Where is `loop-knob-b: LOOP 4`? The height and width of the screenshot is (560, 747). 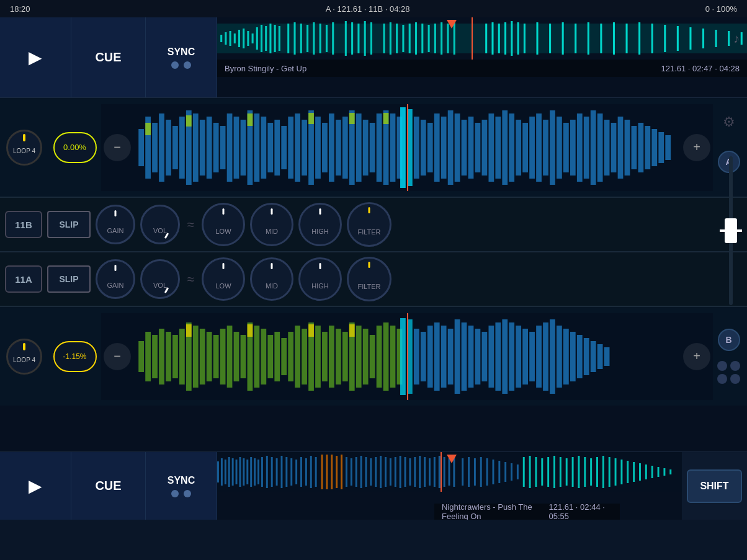 loop-knob-b: LOOP 4 is located at coordinates (24, 357).